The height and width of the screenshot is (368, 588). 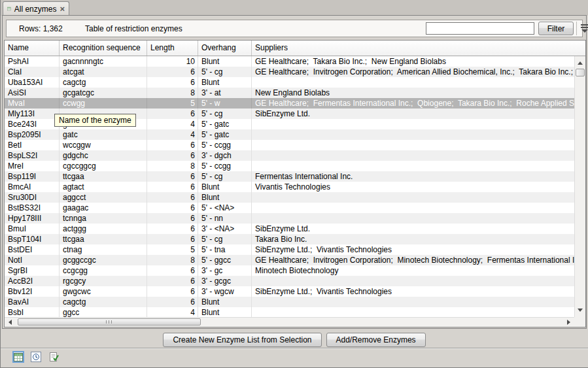 What do you see at coordinates (289, 260) in the screenshot?
I see `table-row: NotI gcggccgc 8 5' - ggcc GE Healthcare;…` at bounding box center [289, 260].